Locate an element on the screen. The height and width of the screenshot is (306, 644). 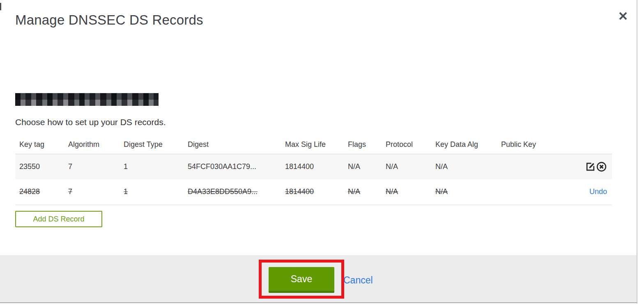
delete-record-button is located at coordinates (601, 167).